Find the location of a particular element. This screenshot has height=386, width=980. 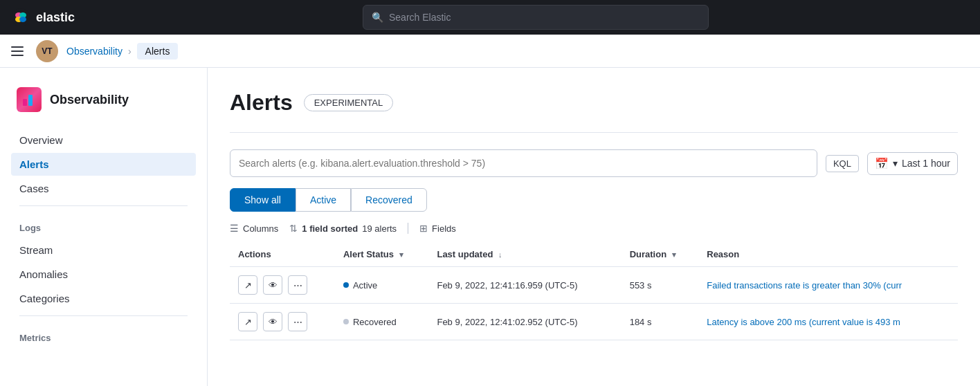

table-toolbar: ☰ Columns ⇅ 1 field sorted 19 alerts ⊞ F… is located at coordinates (594, 228).